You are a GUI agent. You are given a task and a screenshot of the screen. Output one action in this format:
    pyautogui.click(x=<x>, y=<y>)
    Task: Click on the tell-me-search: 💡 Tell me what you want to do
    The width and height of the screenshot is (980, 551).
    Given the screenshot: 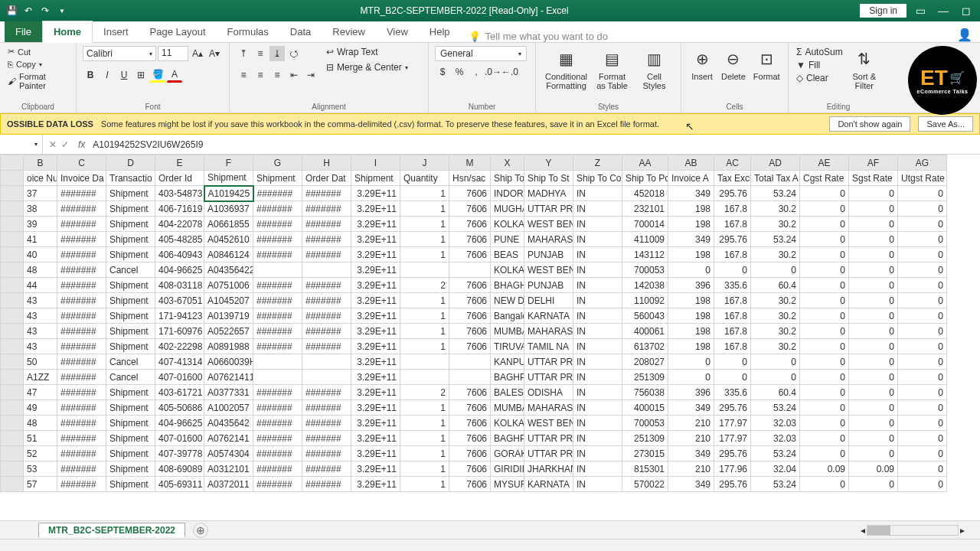 What is the action you would take?
    pyautogui.click(x=538, y=37)
    